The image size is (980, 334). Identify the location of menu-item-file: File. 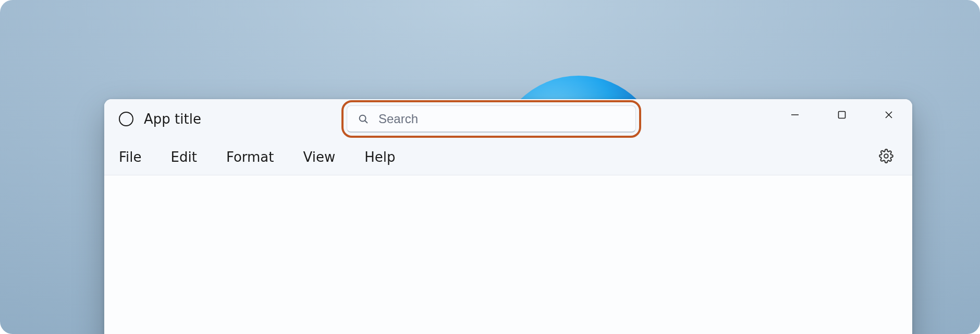
(130, 157).